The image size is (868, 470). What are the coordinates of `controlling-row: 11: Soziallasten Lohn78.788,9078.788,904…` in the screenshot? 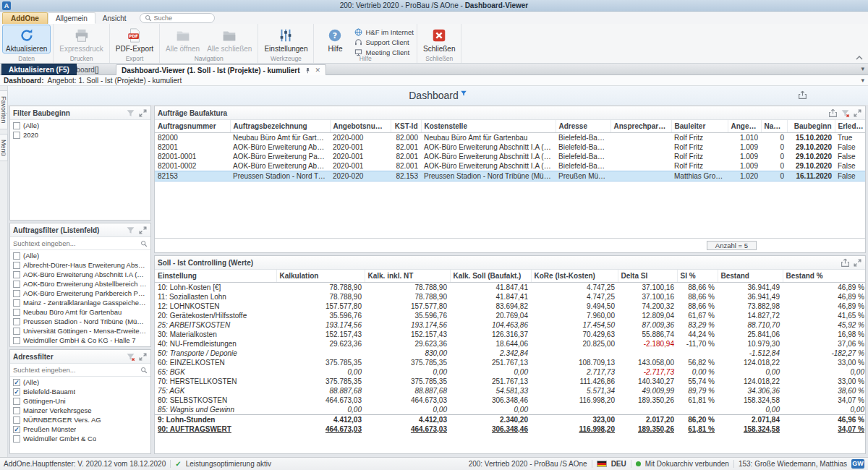 It's located at (510, 296).